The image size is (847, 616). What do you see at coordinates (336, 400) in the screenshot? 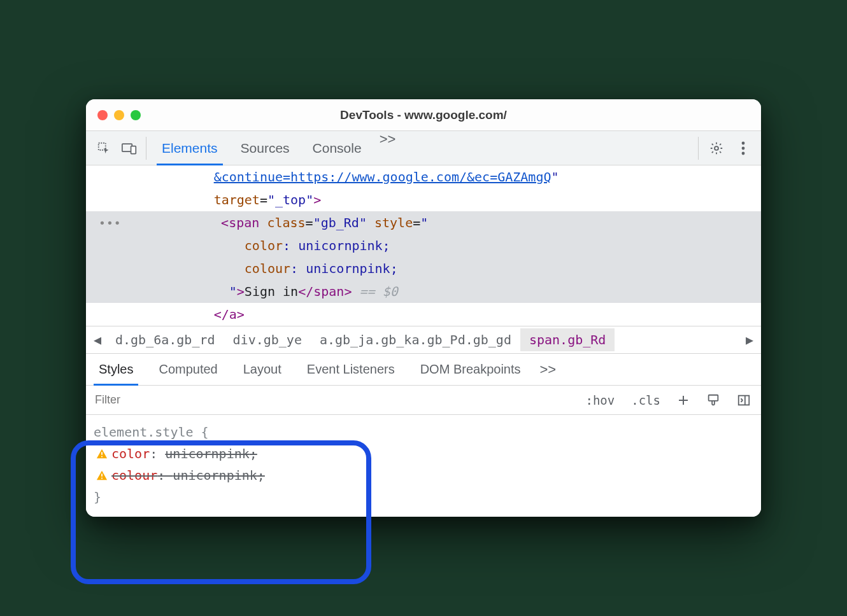
I see `styles-filter-input` at bounding box center [336, 400].